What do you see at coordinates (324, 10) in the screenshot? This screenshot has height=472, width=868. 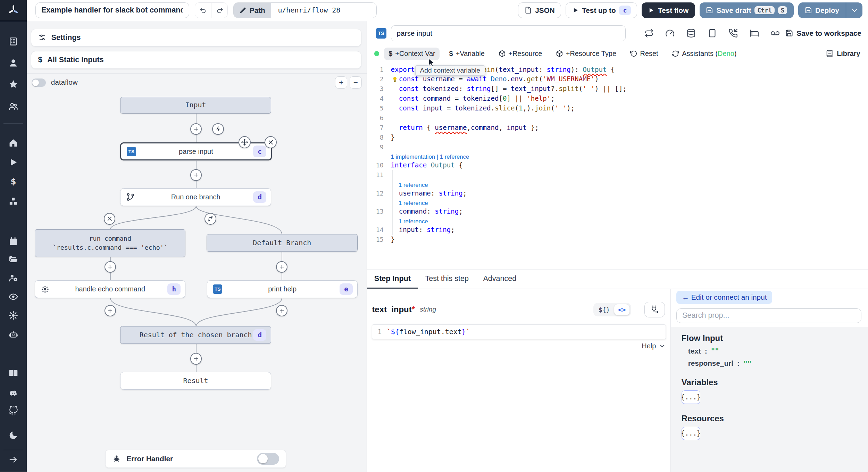 I see `path-value: u/henri/flow_28` at bounding box center [324, 10].